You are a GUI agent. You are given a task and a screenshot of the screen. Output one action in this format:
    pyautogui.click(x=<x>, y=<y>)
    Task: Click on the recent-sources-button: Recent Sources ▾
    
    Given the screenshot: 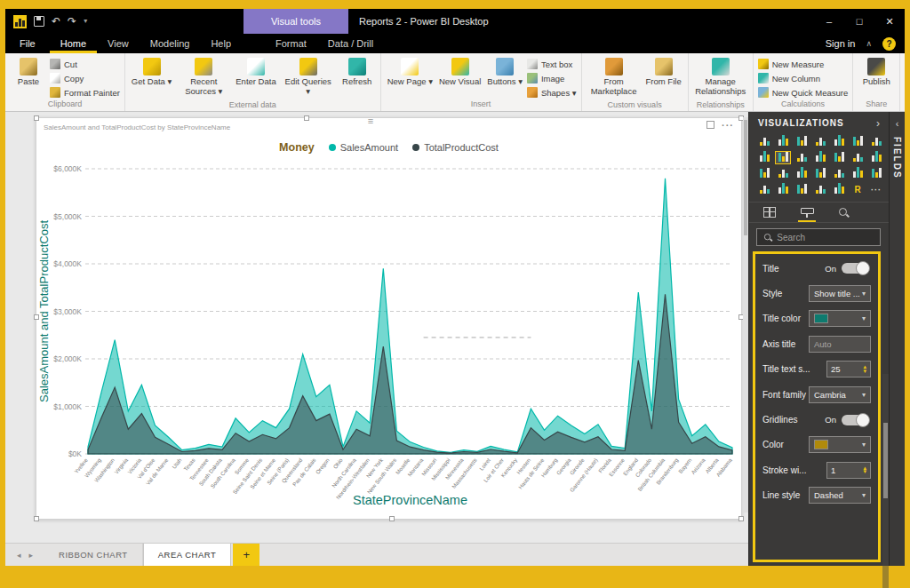 What is the action you would take?
    pyautogui.click(x=204, y=77)
    